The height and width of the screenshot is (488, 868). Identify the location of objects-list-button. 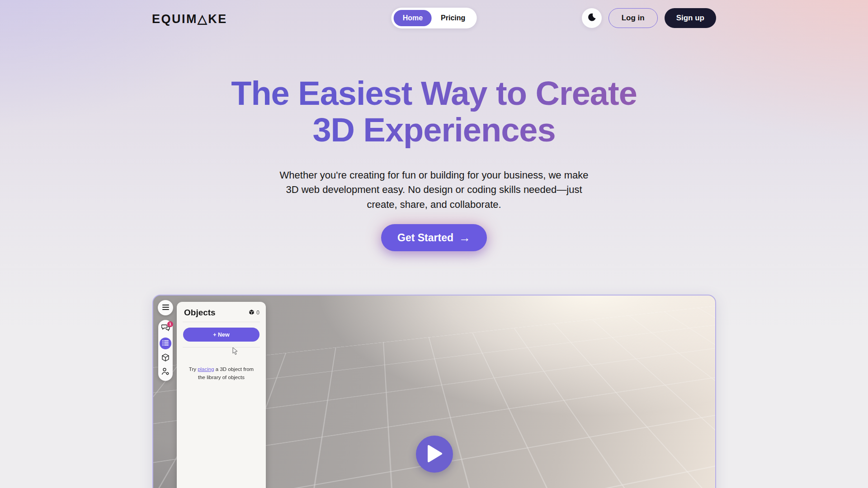
(165, 343).